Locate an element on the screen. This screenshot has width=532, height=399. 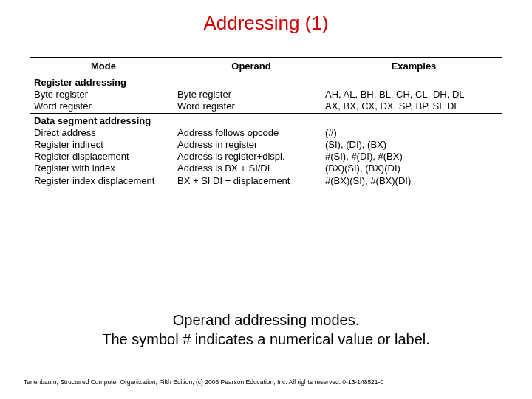
section-data-segment: Data segment addressing is located at coordinates (266, 120).